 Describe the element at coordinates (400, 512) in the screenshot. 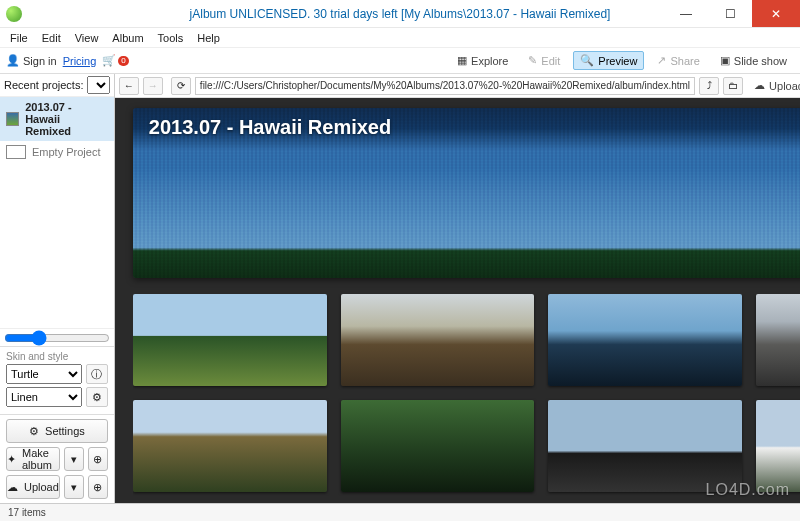

I see `status-bar: 17 items` at that location.